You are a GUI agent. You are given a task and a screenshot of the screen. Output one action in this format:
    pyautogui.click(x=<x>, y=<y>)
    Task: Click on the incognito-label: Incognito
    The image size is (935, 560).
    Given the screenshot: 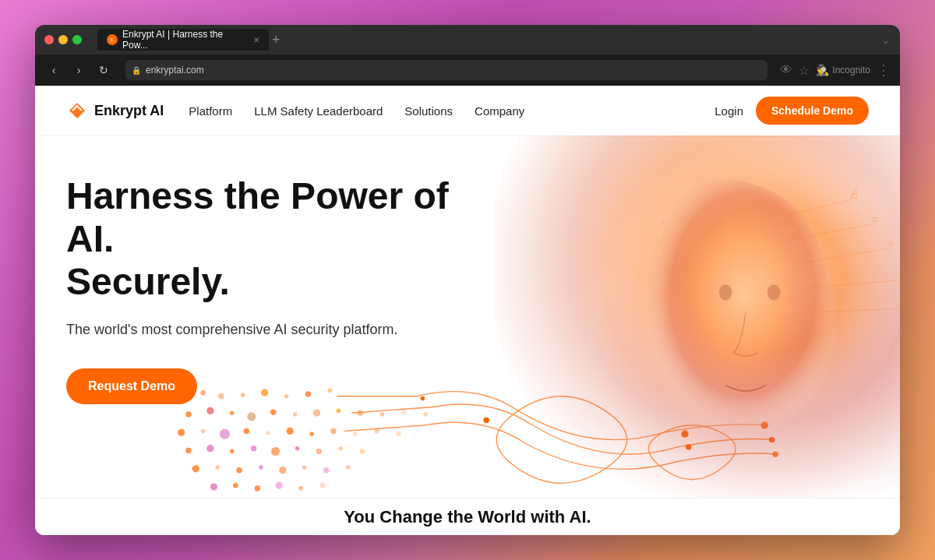 What is the action you would take?
    pyautogui.click(x=851, y=70)
    